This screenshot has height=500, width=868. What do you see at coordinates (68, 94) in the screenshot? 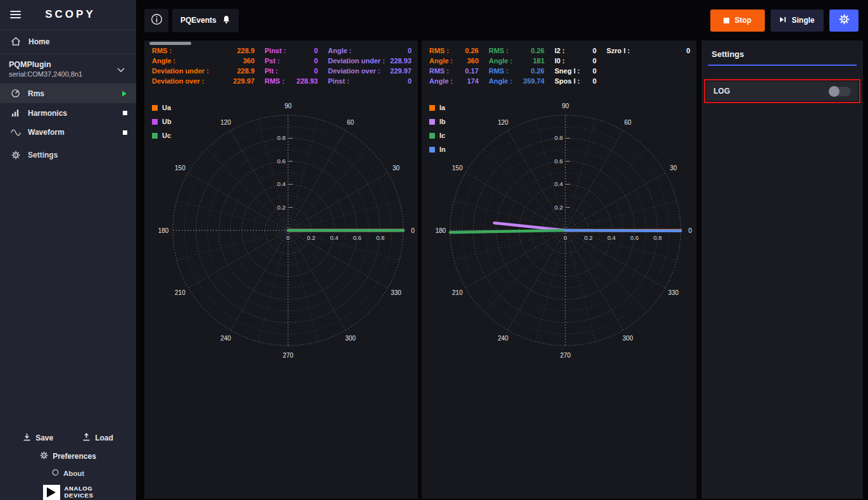
I see `sidebar-item-rms: Rms` at bounding box center [68, 94].